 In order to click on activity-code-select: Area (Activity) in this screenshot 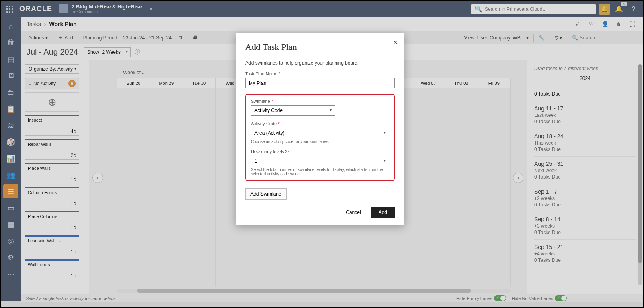, I will do `click(320, 133)`.